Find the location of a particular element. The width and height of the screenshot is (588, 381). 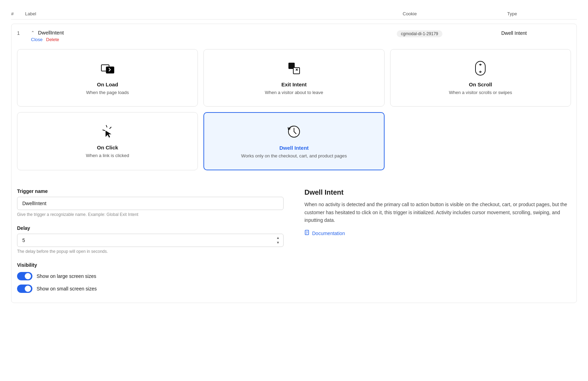

on-load-desc: When the page loads is located at coordinates (107, 93).